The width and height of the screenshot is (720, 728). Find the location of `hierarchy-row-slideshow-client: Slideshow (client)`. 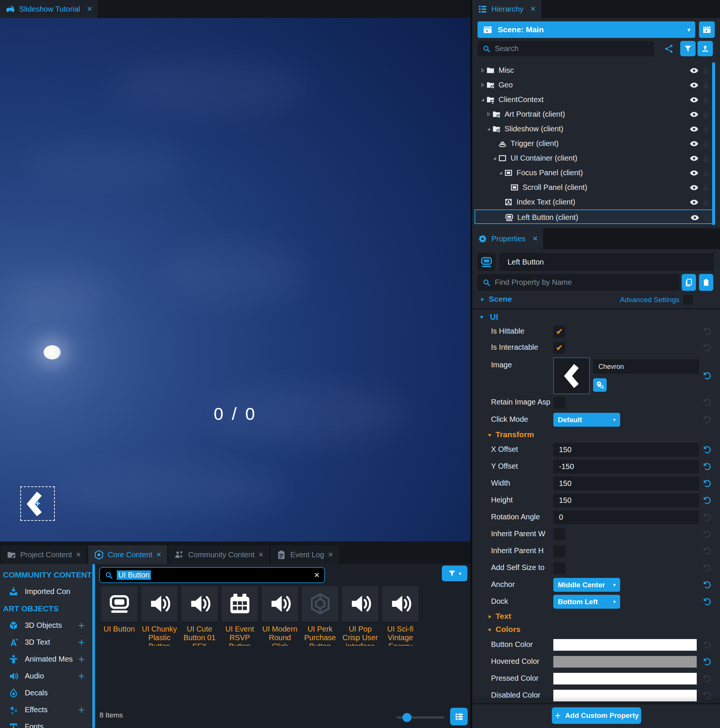

hierarchy-row-slideshow-client: Slideshow (client) is located at coordinates (595, 129).